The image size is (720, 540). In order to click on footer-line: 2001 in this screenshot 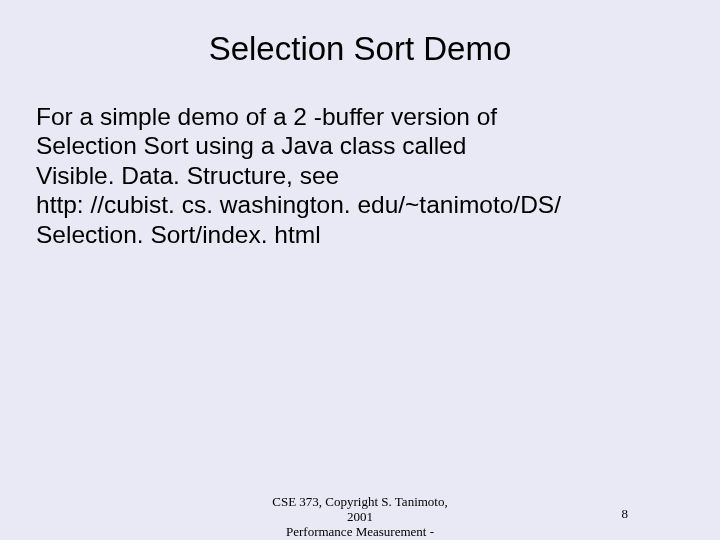, I will do `click(360, 518)`.